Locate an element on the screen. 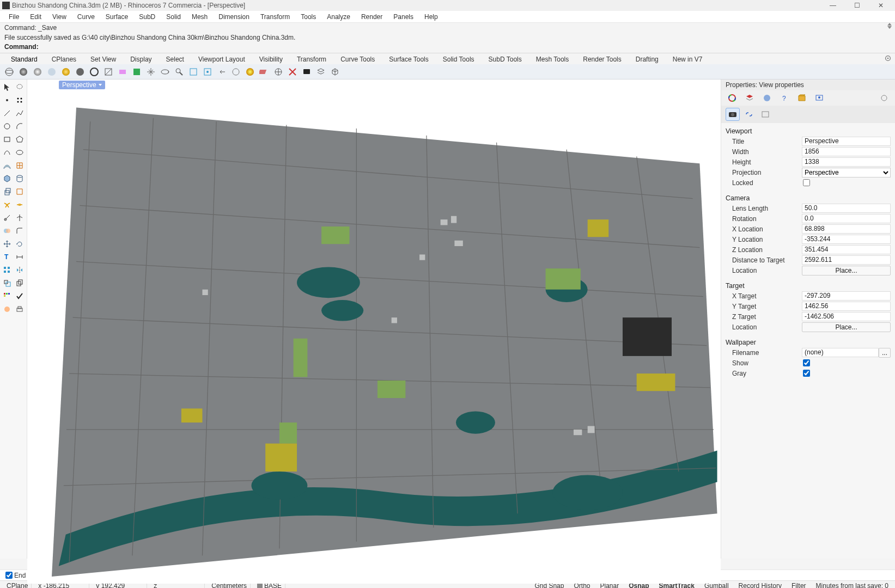 The image size is (895, 588). explode-icon is located at coordinates (7, 205).